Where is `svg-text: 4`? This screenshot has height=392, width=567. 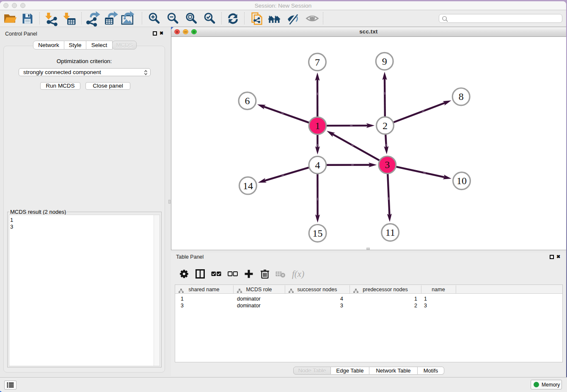 svg-text: 4 is located at coordinates (317, 165).